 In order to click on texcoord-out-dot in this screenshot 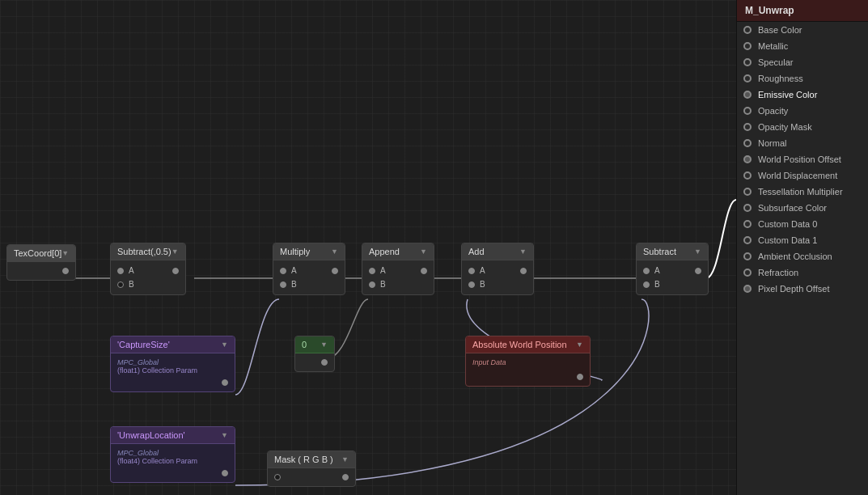, I will do `click(66, 271)`.